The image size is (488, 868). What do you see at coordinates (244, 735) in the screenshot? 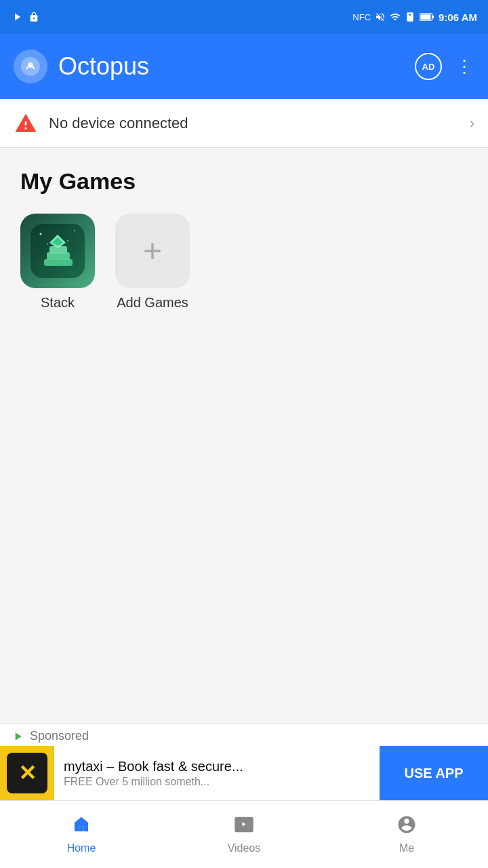
I see `sponsored-row: Sponsored` at bounding box center [244, 735].